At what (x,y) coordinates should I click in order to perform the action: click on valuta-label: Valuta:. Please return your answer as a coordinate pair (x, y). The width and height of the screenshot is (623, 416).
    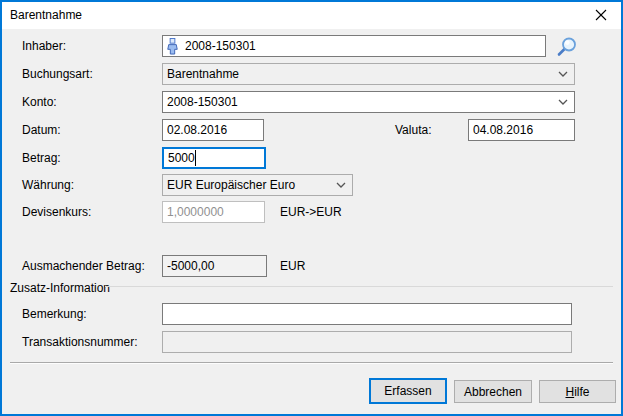
    Looking at the image, I should click on (413, 130).